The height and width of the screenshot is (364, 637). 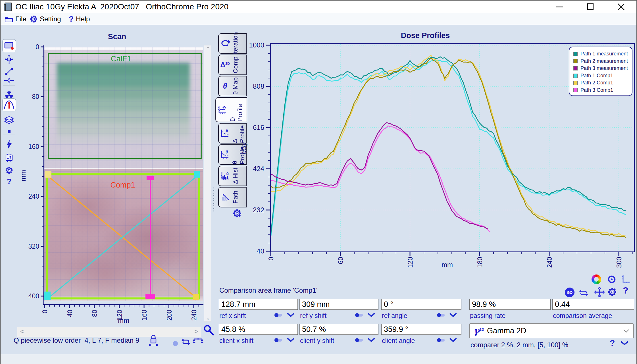 What do you see at coordinates (8, 7) in the screenshot?
I see `app-icon` at bounding box center [8, 7].